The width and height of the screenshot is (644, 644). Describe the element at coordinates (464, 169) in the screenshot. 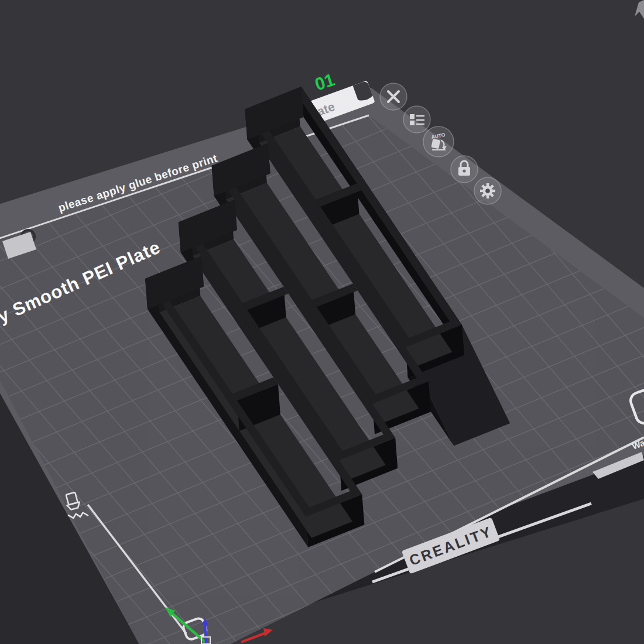

I see `lock-plate-button` at that location.